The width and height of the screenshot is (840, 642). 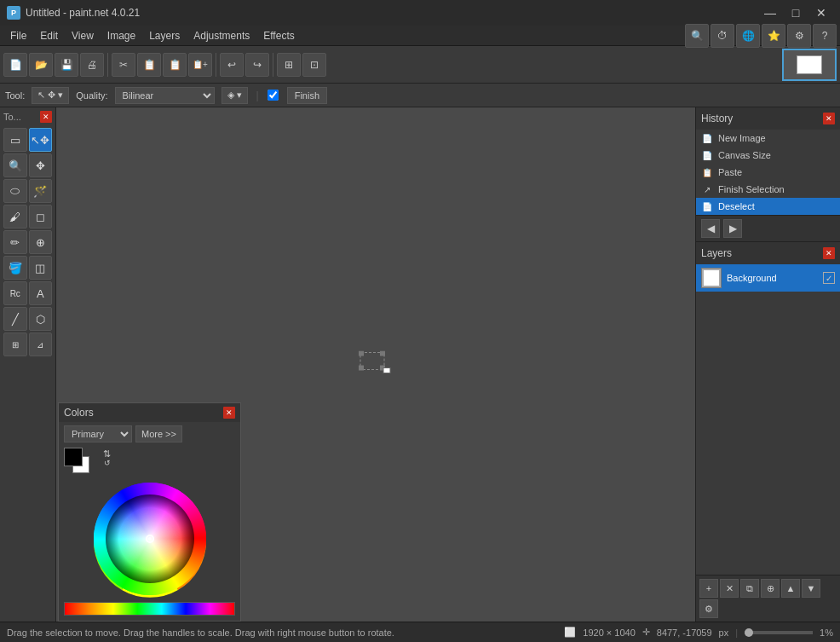 I want to click on clone-stamp-tool: ⊕, so click(x=41, y=242).